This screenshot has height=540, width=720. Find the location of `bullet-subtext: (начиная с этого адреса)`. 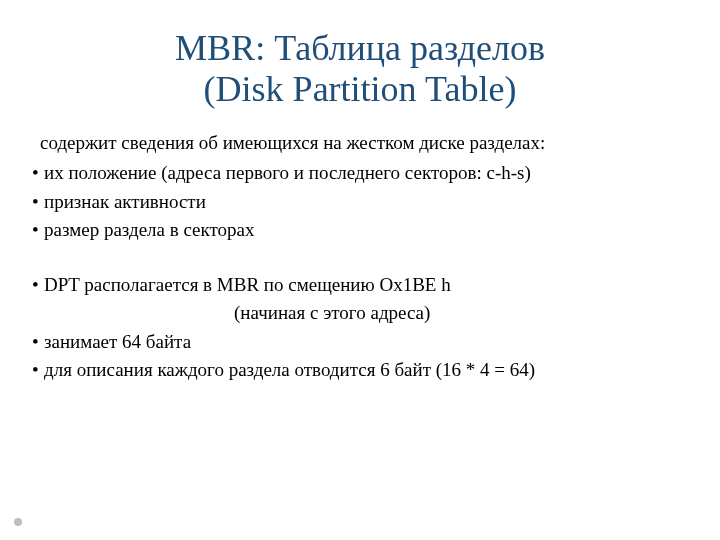

bullet-subtext: (начиная с этого адреса) is located at coordinates (462, 314).